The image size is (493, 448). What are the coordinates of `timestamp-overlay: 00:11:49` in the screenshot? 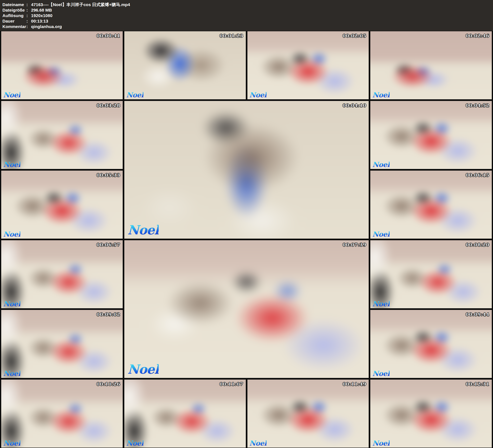 It's located at (354, 384).